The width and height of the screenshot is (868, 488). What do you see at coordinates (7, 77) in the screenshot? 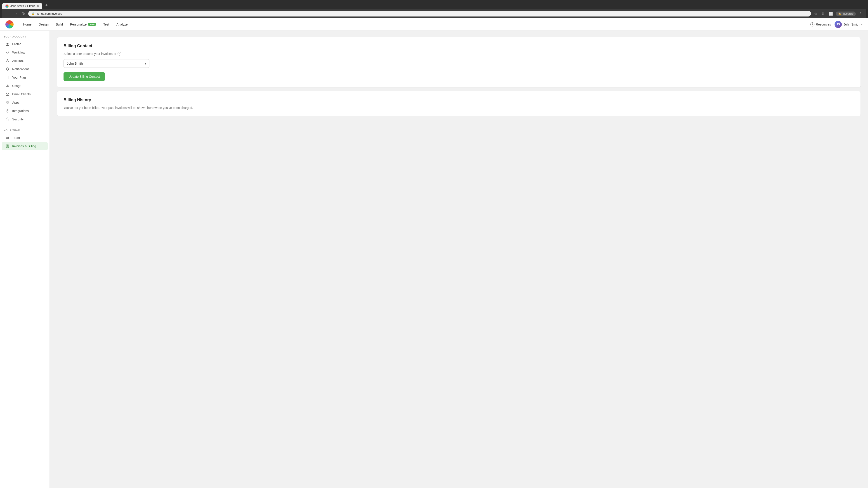
I see `plan-icon` at bounding box center [7, 77].